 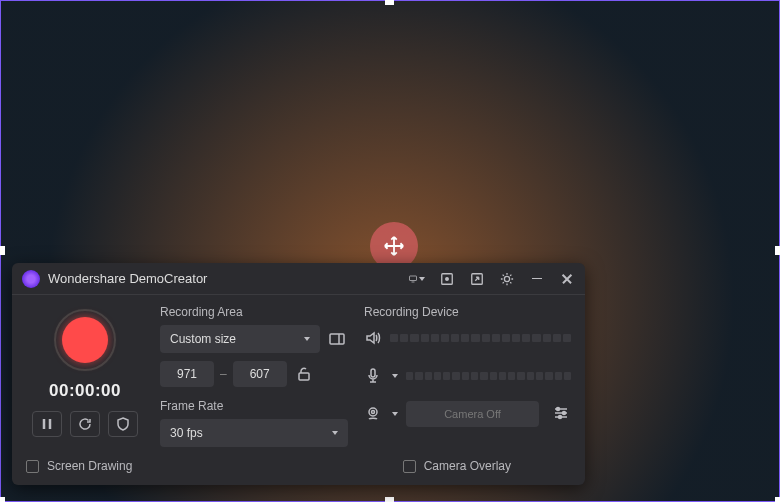 What do you see at coordinates (85, 424) in the screenshot?
I see `restart-icon` at bounding box center [85, 424].